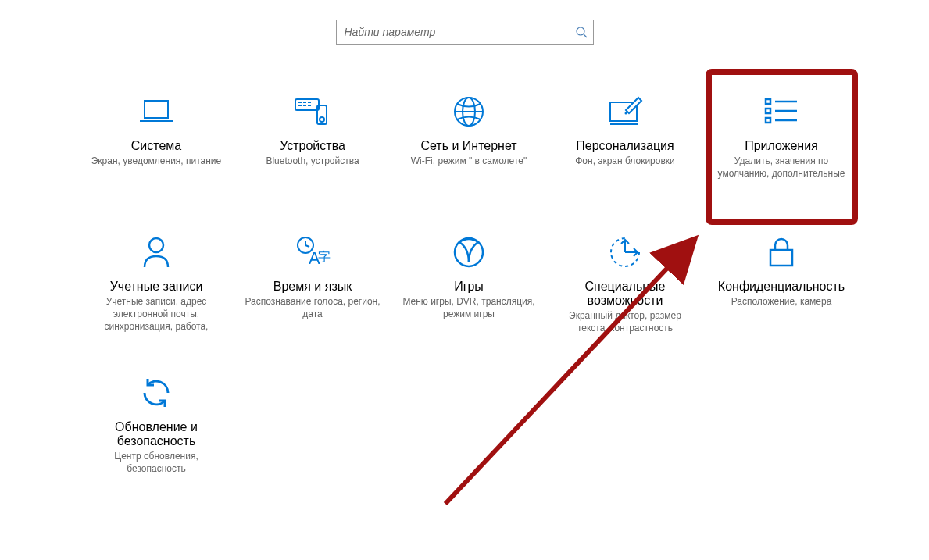 This screenshot has width=929, height=560. Describe the element at coordinates (781, 146) in the screenshot. I see `category-title: Приложения` at that location.